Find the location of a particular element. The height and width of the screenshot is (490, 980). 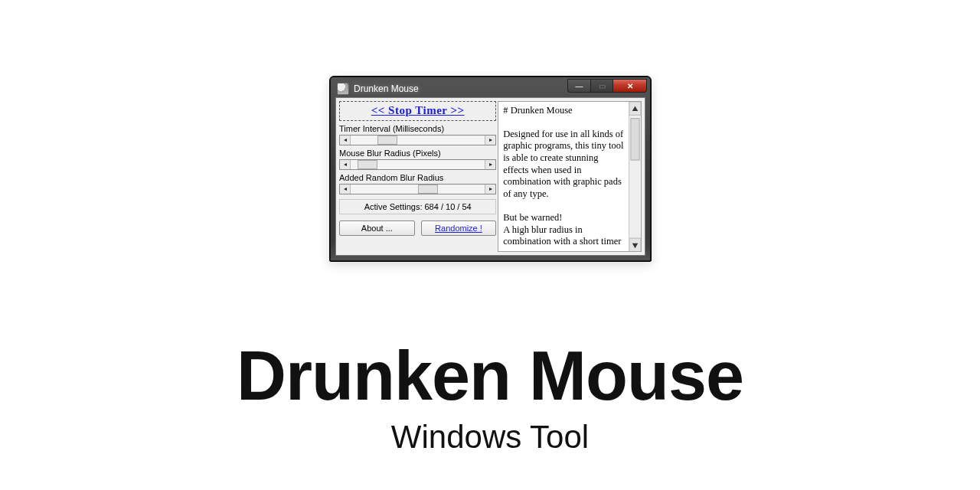

description-body: Designed for use in all kinds of graphic… is located at coordinates (564, 188).